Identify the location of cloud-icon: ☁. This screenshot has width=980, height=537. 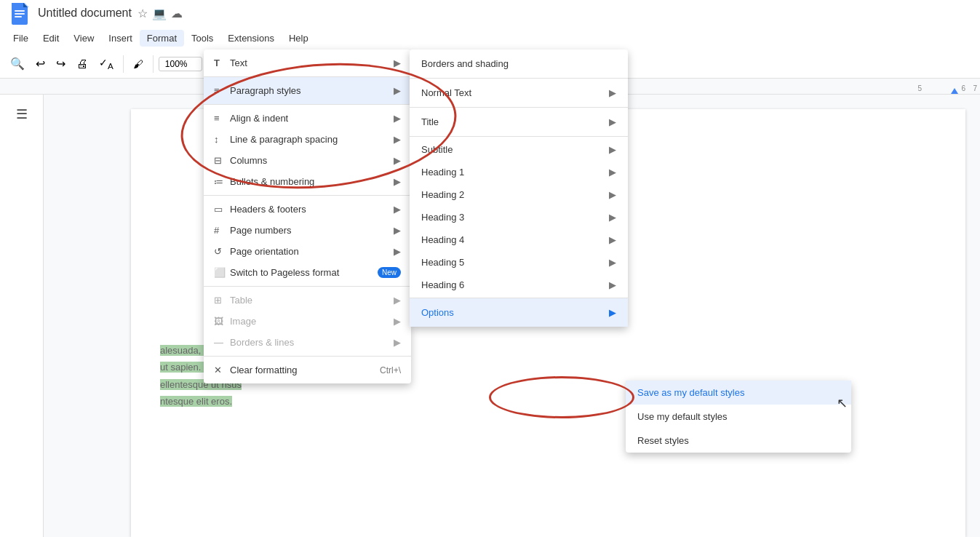
(177, 13).